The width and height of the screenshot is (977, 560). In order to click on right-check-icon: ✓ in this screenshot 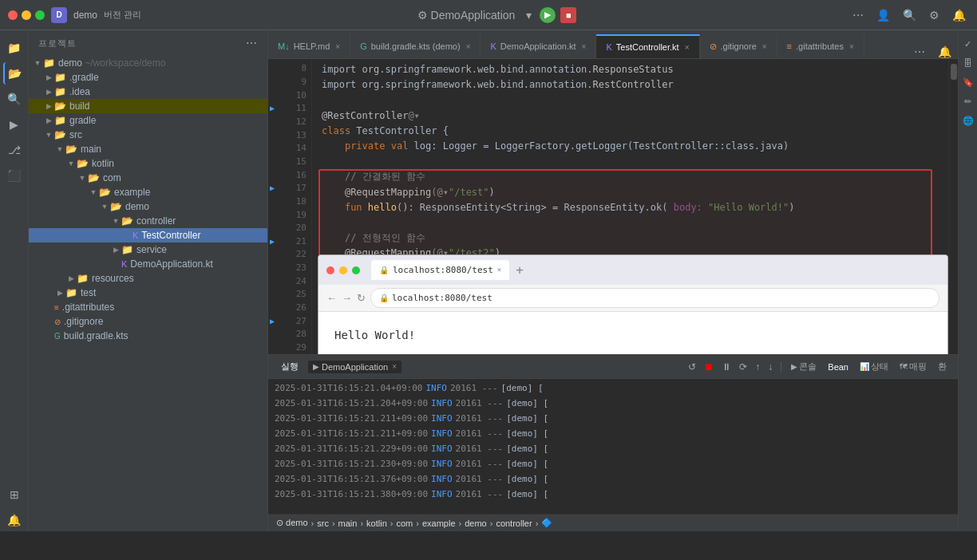, I will do `click(968, 44)`.